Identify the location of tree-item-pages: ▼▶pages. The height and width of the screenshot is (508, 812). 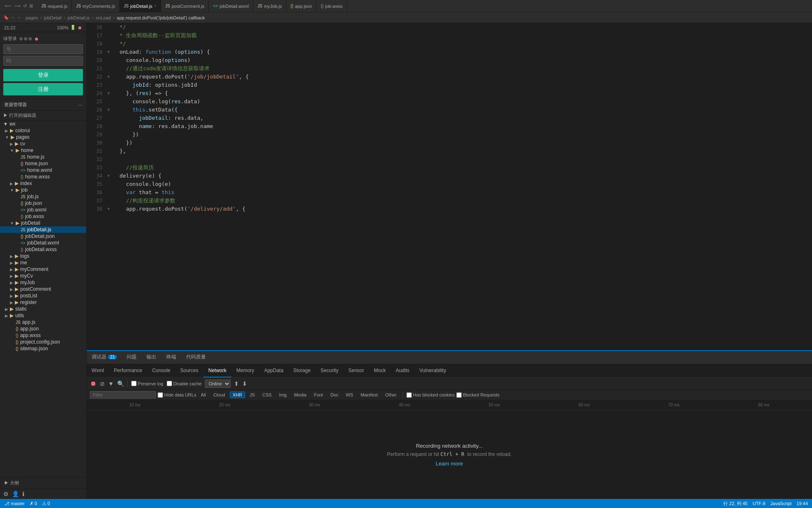
(43, 137).